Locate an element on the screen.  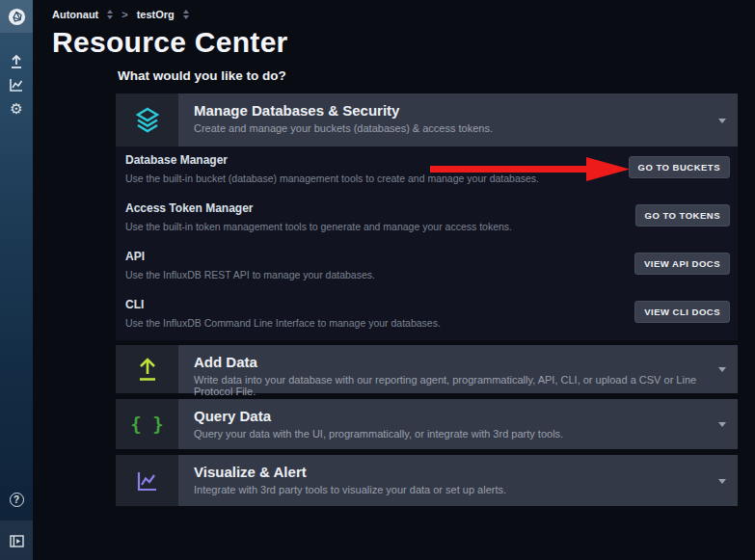
card-description: Create and manage your buckets (database… is located at coordinates (466, 128).